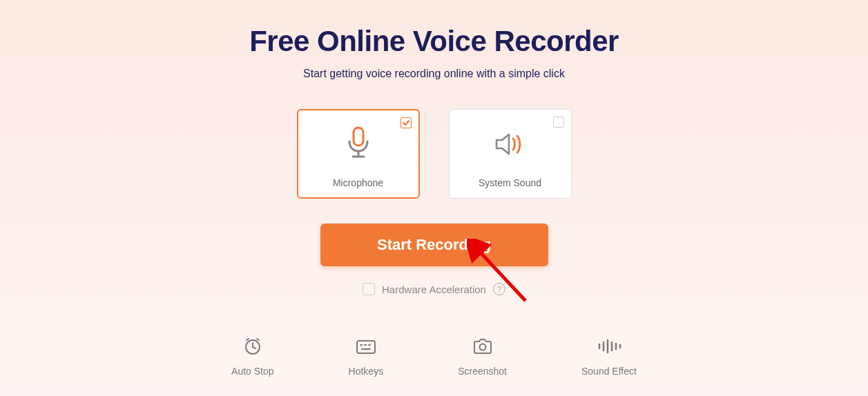  What do you see at coordinates (366, 371) in the screenshot?
I see `hotkeys-label: Hotkeys` at bounding box center [366, 371].